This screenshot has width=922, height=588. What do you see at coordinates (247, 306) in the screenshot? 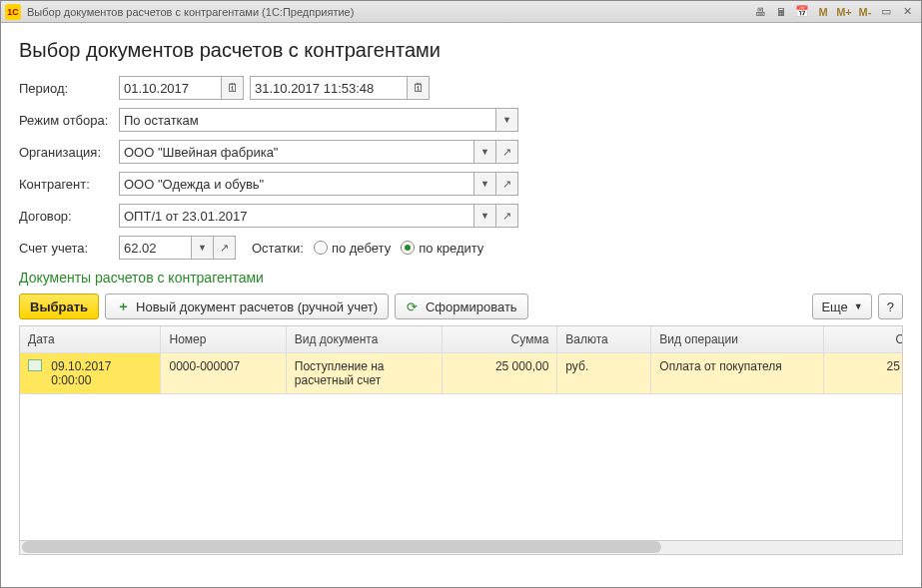
I see `new-document-button: ＋ Новый документ расчетов (ручной учет)` at bounding box center [247, 306].